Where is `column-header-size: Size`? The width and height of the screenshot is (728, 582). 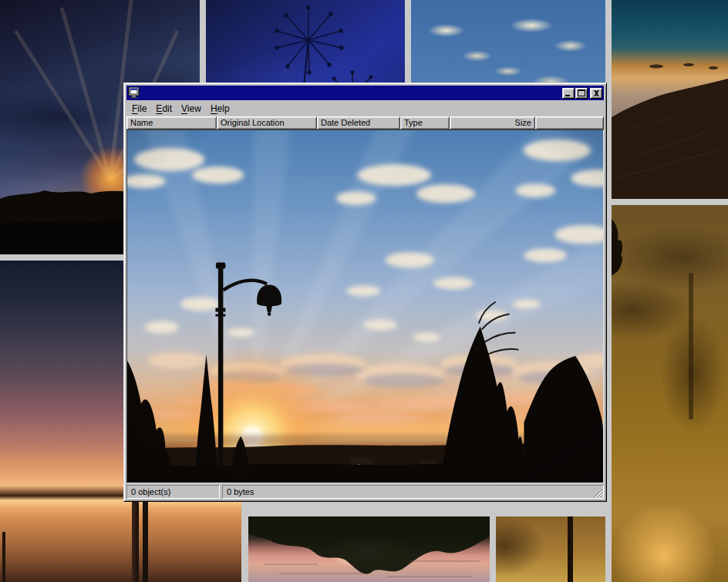 column-header-size: Size is located at coordinates (492, 123).